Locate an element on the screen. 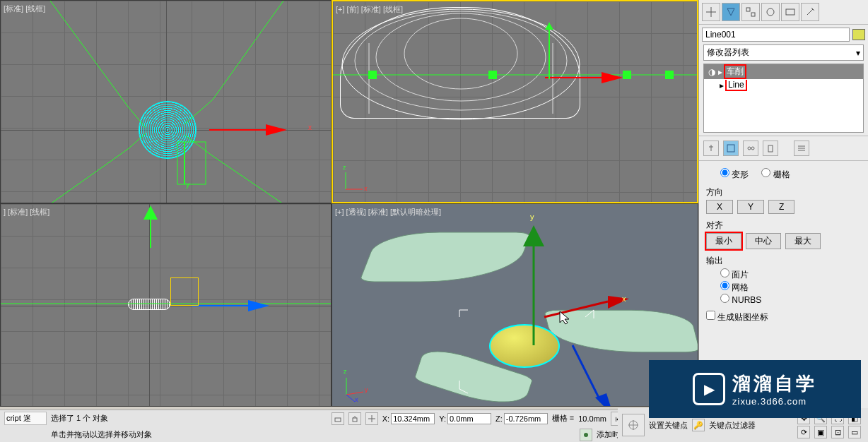 The width and height of the screenshot is (868, 442). transform-type-in-button is located at coordinates (372, 419).